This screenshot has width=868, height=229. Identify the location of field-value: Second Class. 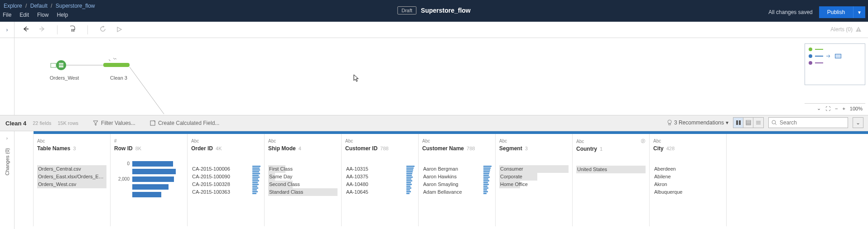
(303, 185).